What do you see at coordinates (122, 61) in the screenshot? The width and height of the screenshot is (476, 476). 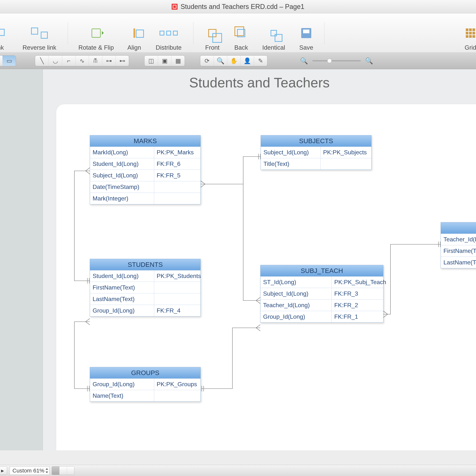 I see `multi-tool: ⊷` at bounding box center [122, 61].